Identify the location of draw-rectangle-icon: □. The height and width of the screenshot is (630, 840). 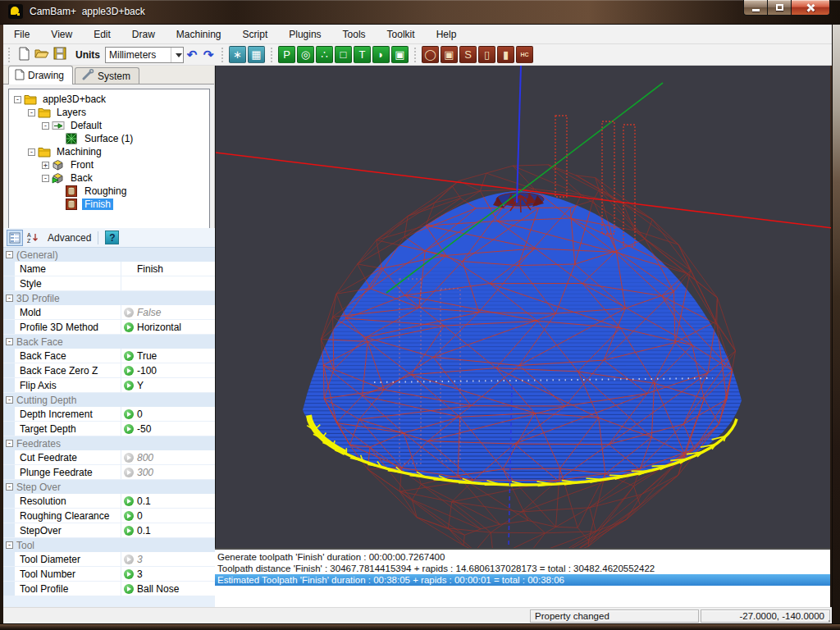
(343, 54).